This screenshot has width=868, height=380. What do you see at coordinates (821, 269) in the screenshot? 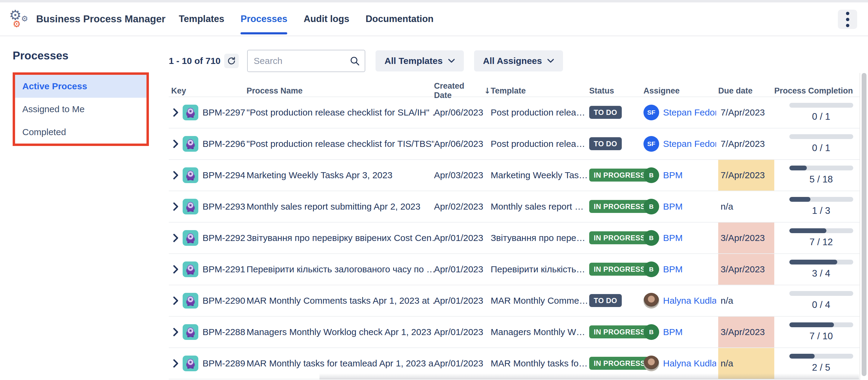
I see `completion-cell: 3 / 4` at bounding box center [821, 269].